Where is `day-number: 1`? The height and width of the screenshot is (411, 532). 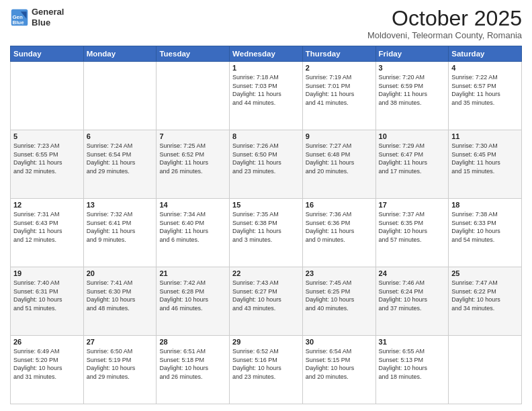 day-number: 1 is located at coordinates (266, 68).